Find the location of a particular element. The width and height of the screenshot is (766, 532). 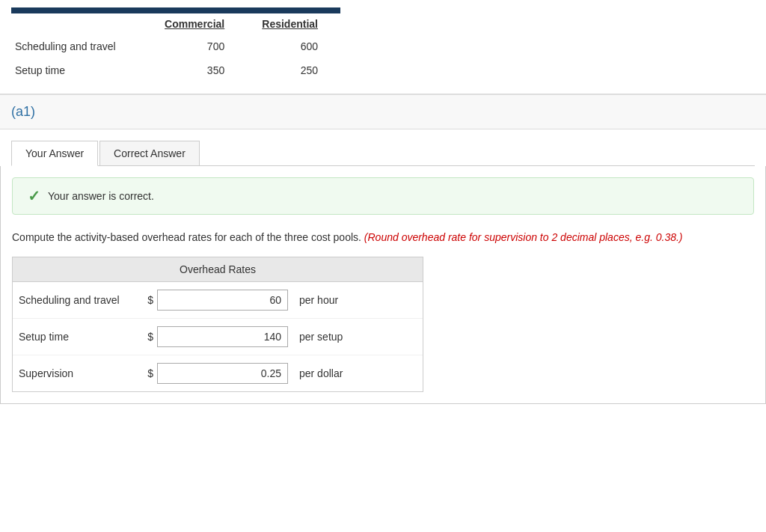

overhead-table: Overhead Rates Scheduling and travel $ p… is located at coordinates (218, 325).